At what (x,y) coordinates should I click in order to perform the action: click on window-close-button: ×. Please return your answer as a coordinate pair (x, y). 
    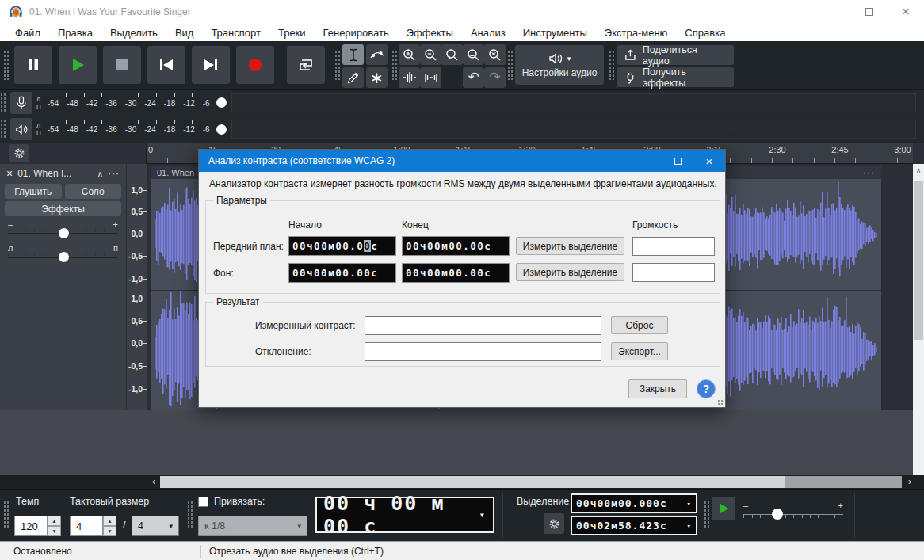
    Looking at the image, I should click on (906, 12).